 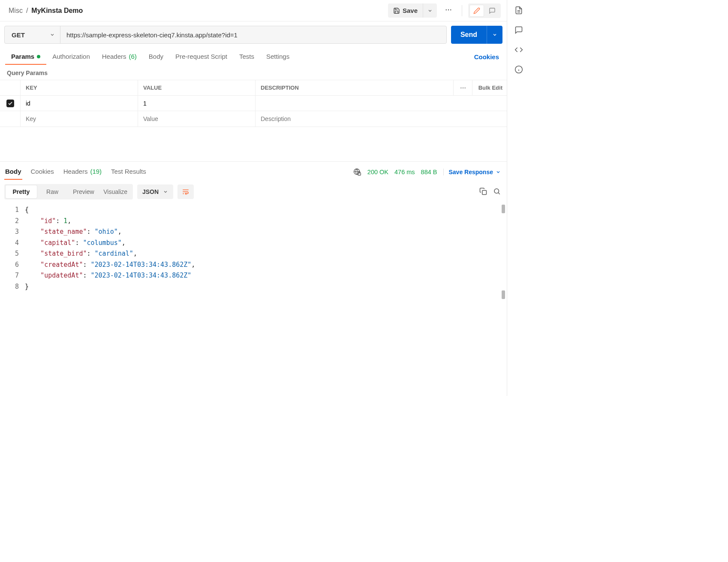 What do you see at coordinates (462, 11) in the screenshot?
I see `divider` at bounding box center [462, 11].